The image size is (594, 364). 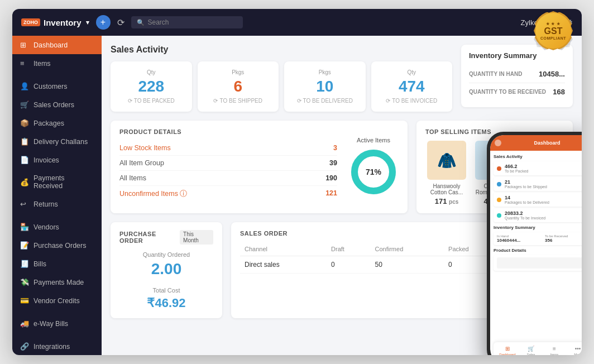 I want to click on so-col-confirmed: Confirmed, so click(x=408, y=249).